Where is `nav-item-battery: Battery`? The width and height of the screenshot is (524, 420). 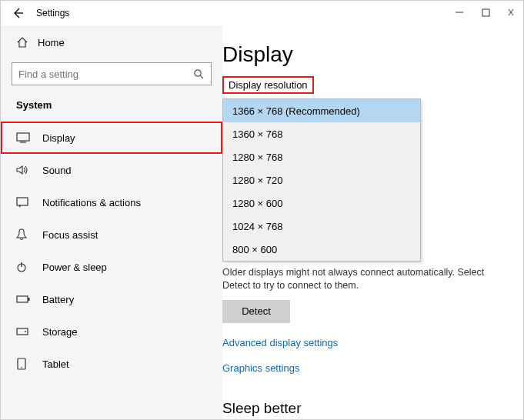
nav-item-battery: Battery is located at coordinates (112, 299).